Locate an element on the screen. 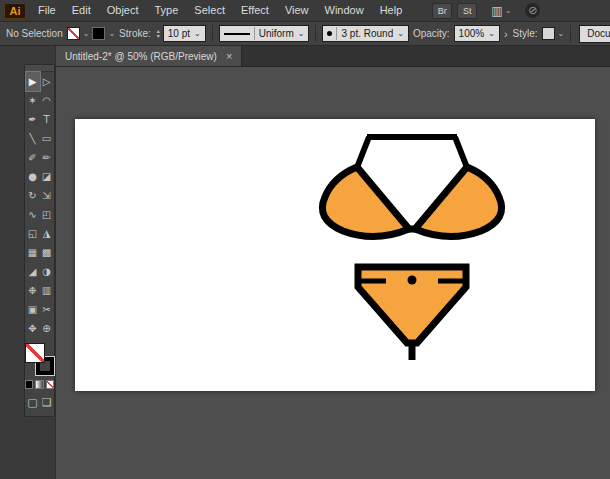  menu-select: Select is located at coordinates (210, 10).